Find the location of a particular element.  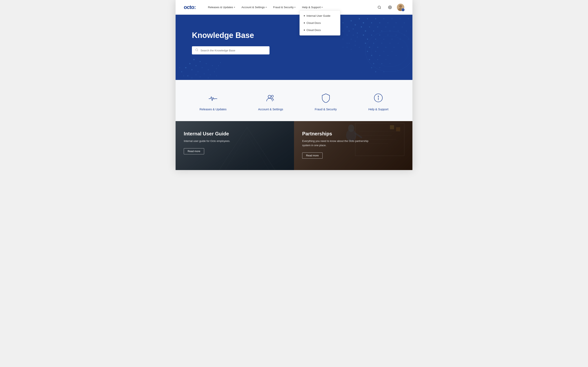

nav-item-releases: Releases & Updates ▾ is located at coordinates (222, 7).